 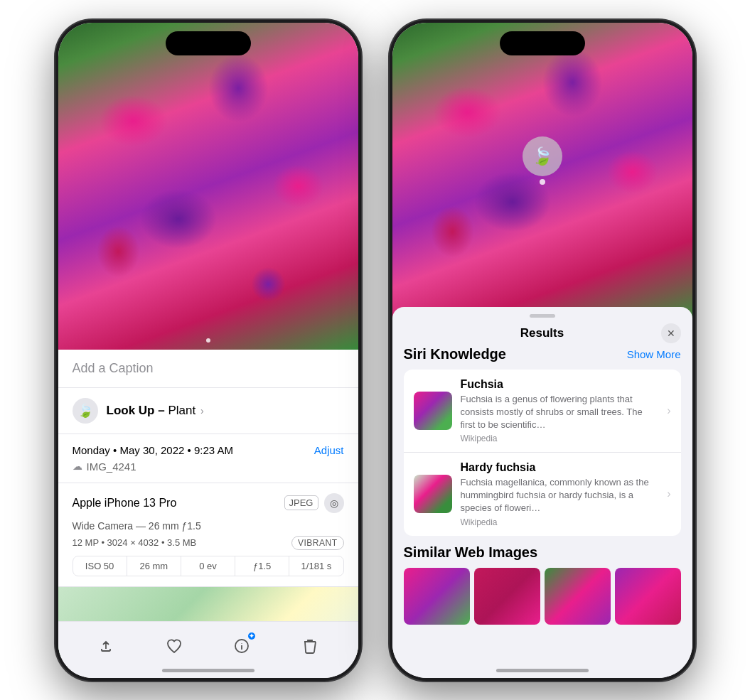 What do you see at coordinates (135, 543) in the screenshot?
I see `resolution-text: 12 MP • 3024 × 4032 • 3.5 MB` at bounding box center [135, 543].